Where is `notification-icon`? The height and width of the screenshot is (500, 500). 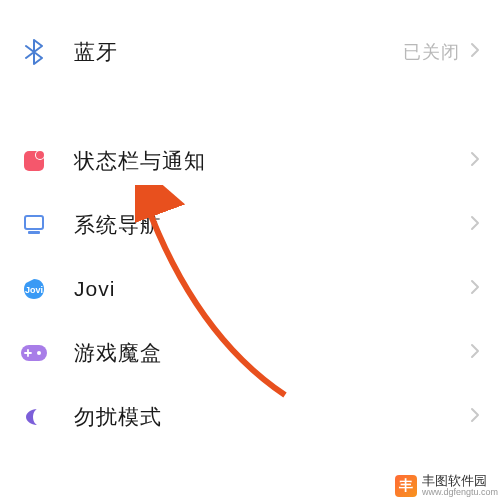
notification-icon is located at coordinates (34, 161).